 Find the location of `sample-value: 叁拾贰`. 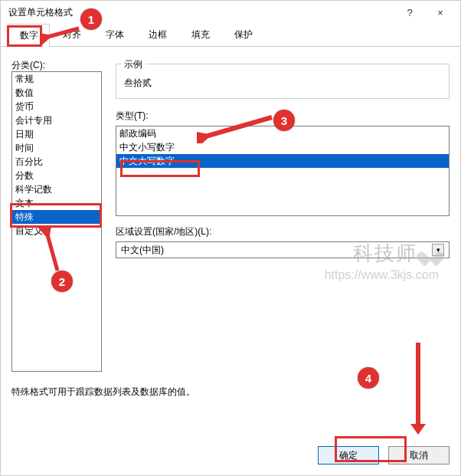

sample-value: 叁拾贰 is located at coordinates (283, 83).